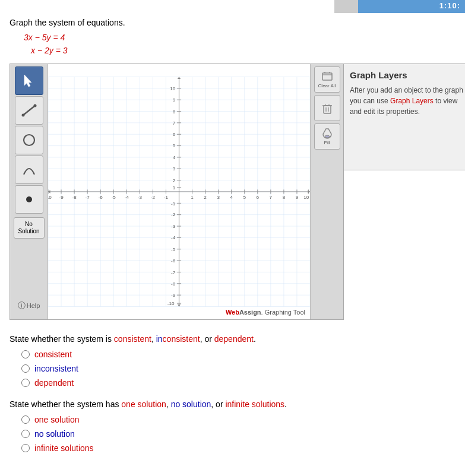 This screenshot has width=465, height=476. Describe the element at coordinates (26, 420) in the screenshot. I see `radio-one-solution` at that location.